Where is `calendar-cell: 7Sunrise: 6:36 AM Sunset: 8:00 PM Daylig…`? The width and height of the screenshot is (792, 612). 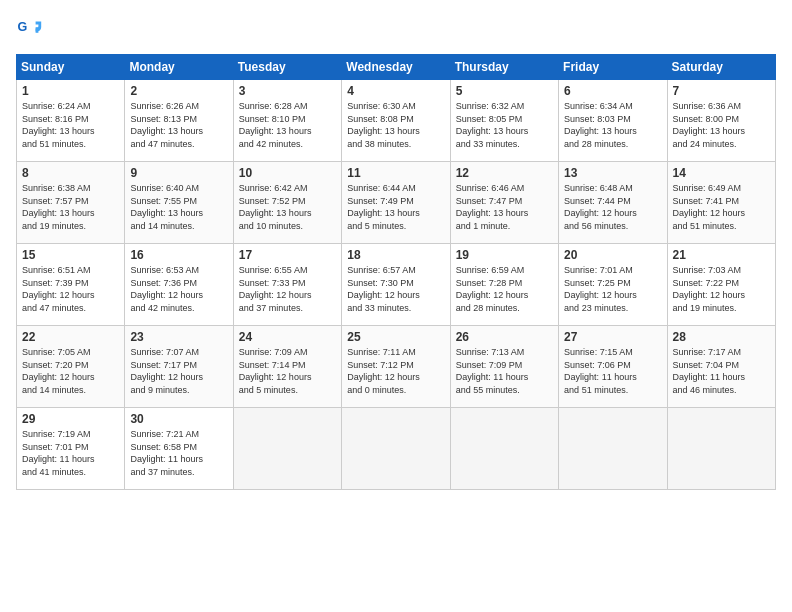
calendar-cell: 7Sunrise: 6:36 AM Sunset: 8:00 PM Daylig… is located at coordinates (721, 121).